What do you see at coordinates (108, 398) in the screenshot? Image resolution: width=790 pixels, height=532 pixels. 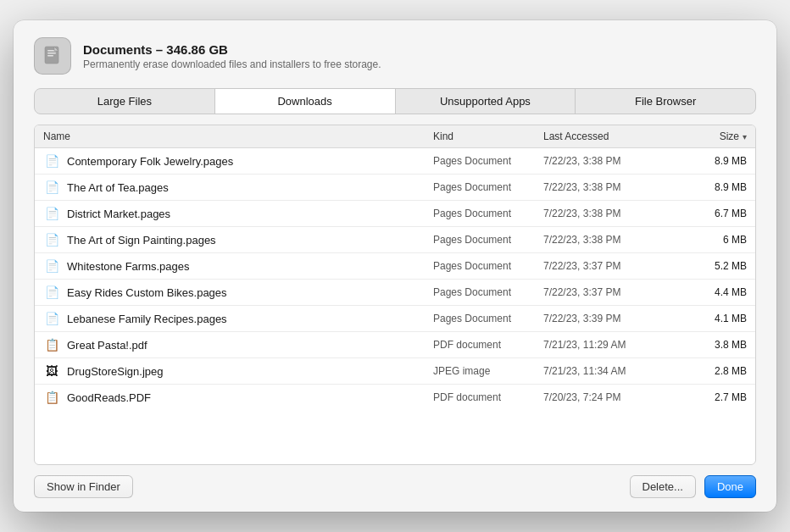 I see `file-name: GoodReads.PDF` at bounding box center [108, 398].